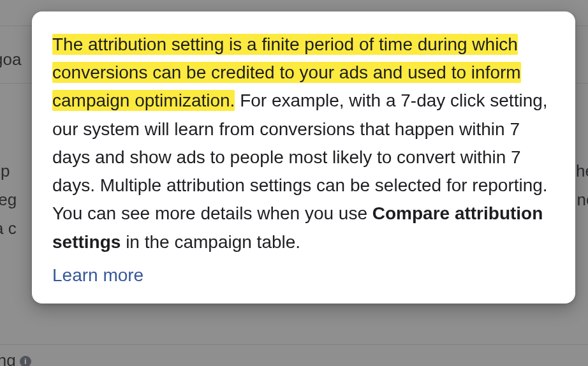 The image size is (588, 366). What do you see at coordinates (210, 242) in the screenshot?
I see `tooltip-body-tail: in the campaign table.` at bounding box center [210, 242].